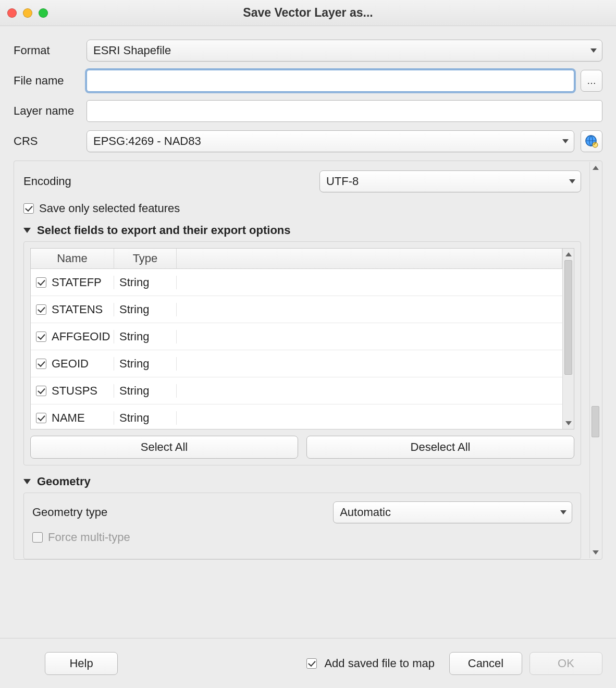 Image resolution: width=616 pixels, height=688 pixels. What do you see at coordinates (302, 526) in the screenshot?
I see `geometry-group: Geometry type Automatic Force multi-type` at bounding box center [302, 526].